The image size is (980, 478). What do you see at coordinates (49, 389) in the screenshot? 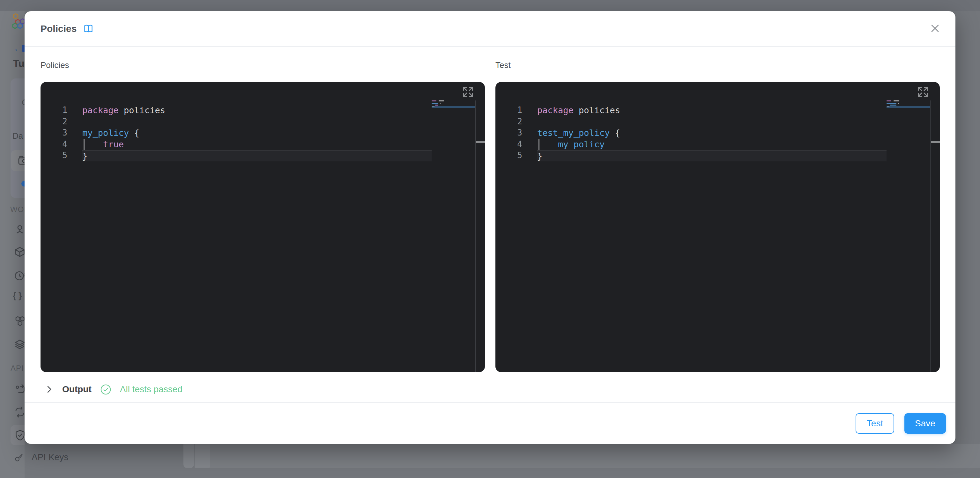
I see `chevron-right-icon` at bounding box center [49, 389].